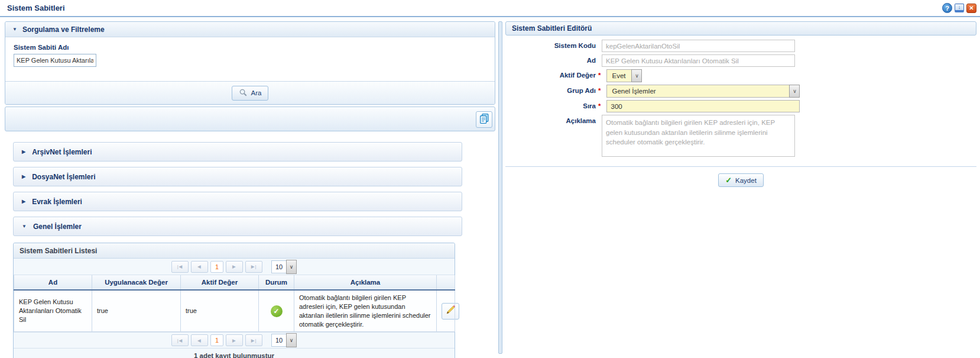  I want to click on help-icon: ?, so click(947, 8).